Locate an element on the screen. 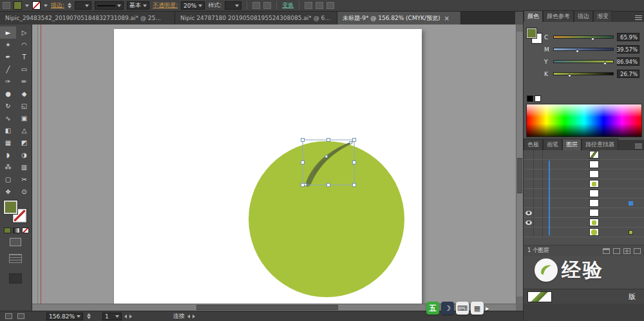 The width and height of the screenshot is (644, 321). magenta-value-field: 39.57% is located at coordinates (629, 49).